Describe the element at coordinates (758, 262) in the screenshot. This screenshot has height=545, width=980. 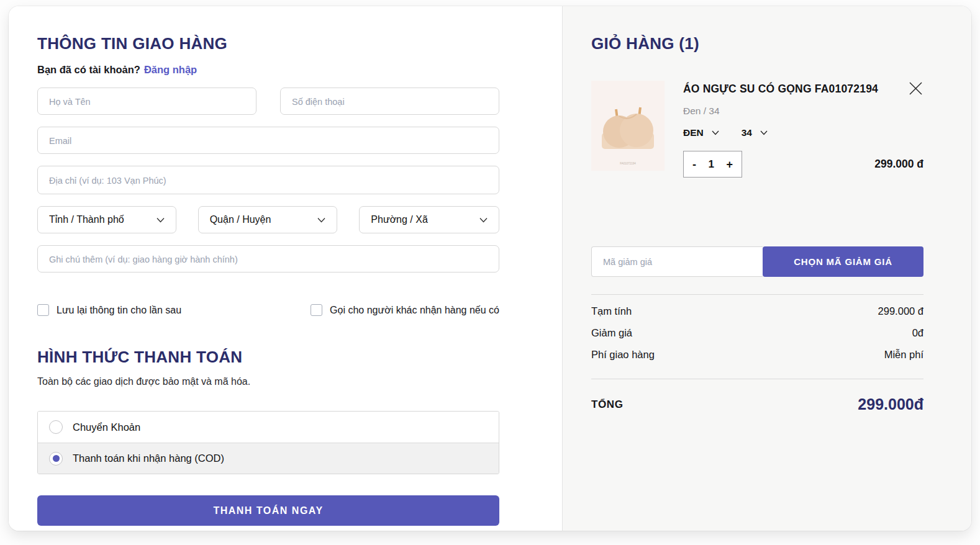
I see `discount-row: CHỌN MÃ GIẢM GIÁ` at that location.